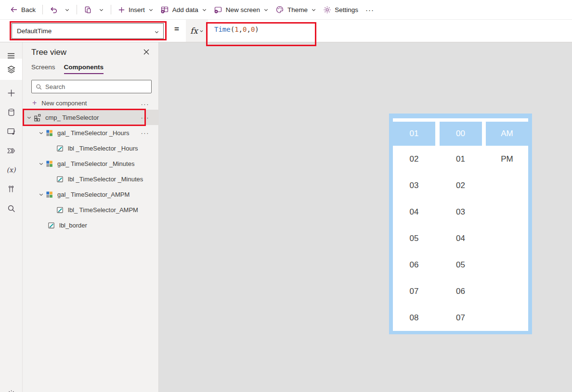  Describe the element at coordinates (91, 210) in the screenshot. I see `tree-item-lbl-ampm: lbl_ TimeSelector_AMPM` at that location.